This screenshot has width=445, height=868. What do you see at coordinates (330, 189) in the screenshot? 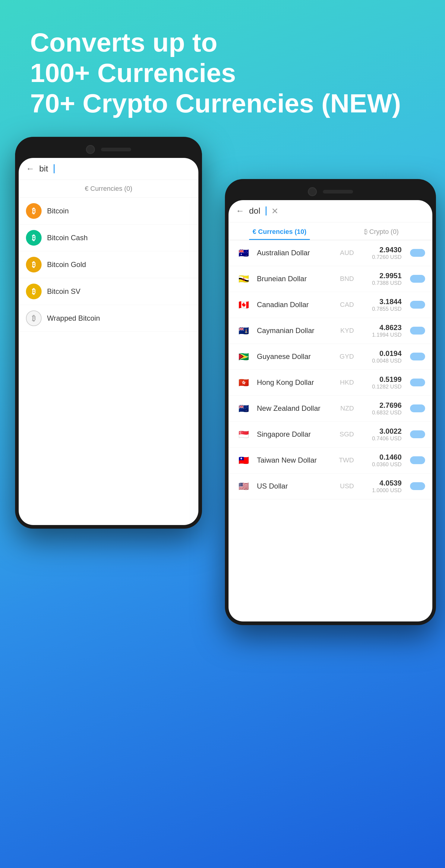
I see `phone-front-notch` at bounding box center [330, 189].